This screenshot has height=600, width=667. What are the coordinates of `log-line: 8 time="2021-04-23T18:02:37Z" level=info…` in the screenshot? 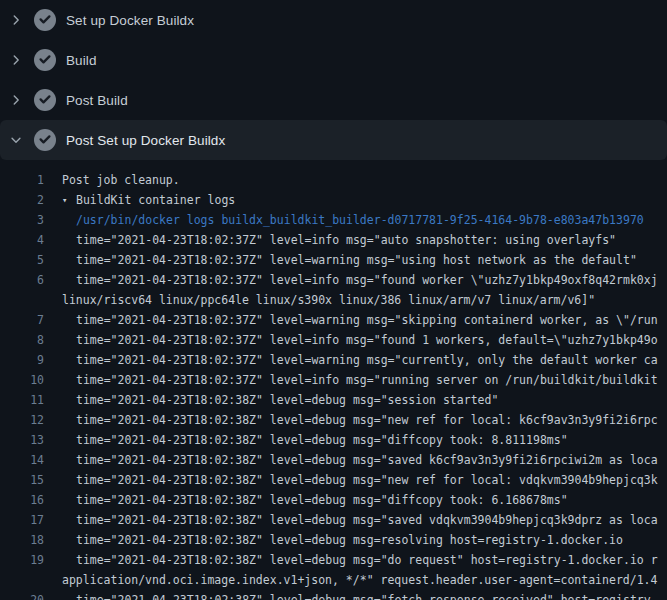 It's located at (334, 340).